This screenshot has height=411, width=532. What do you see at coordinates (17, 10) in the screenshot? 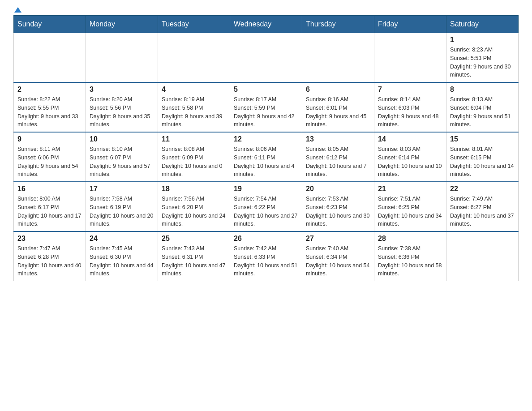
I see `logo` at bounding box center [17, 10].